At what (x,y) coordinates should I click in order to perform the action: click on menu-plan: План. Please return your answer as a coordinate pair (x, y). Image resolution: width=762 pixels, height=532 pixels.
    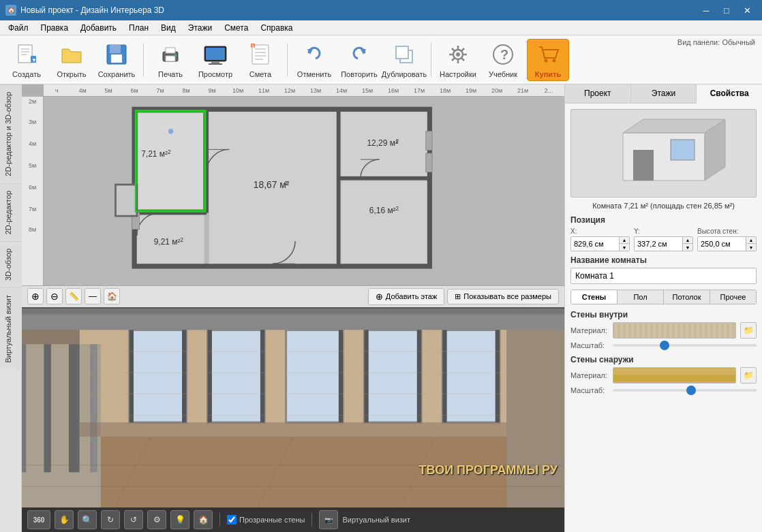
    Looking at the image, I should click on (139, 28).